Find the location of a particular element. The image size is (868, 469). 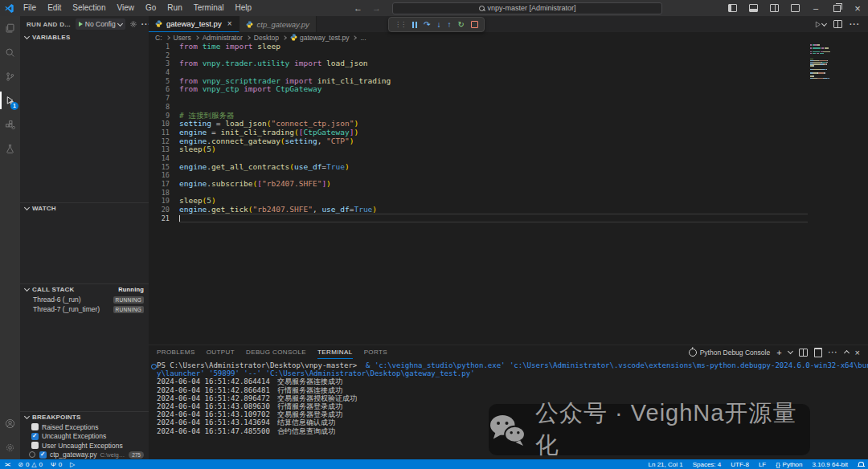

search-sidebar-icon is located at coordinates (10, 52).